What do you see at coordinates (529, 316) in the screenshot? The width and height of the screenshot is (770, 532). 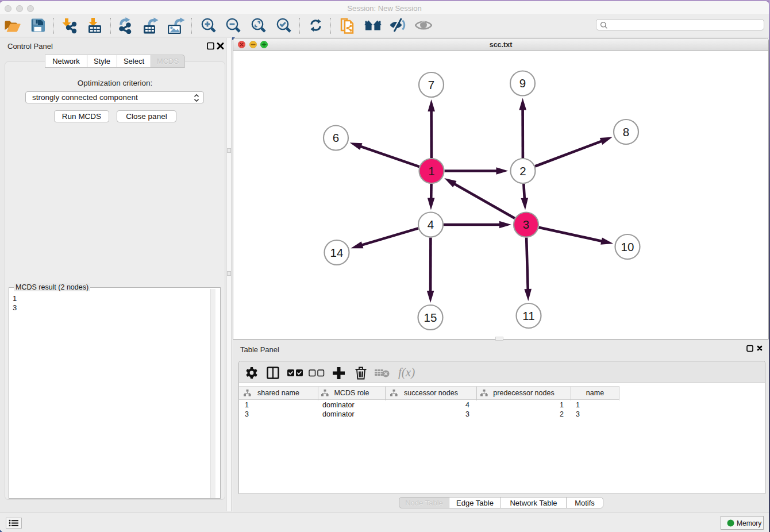 I see `svg-text: 11` at bounding box center [529, 316].